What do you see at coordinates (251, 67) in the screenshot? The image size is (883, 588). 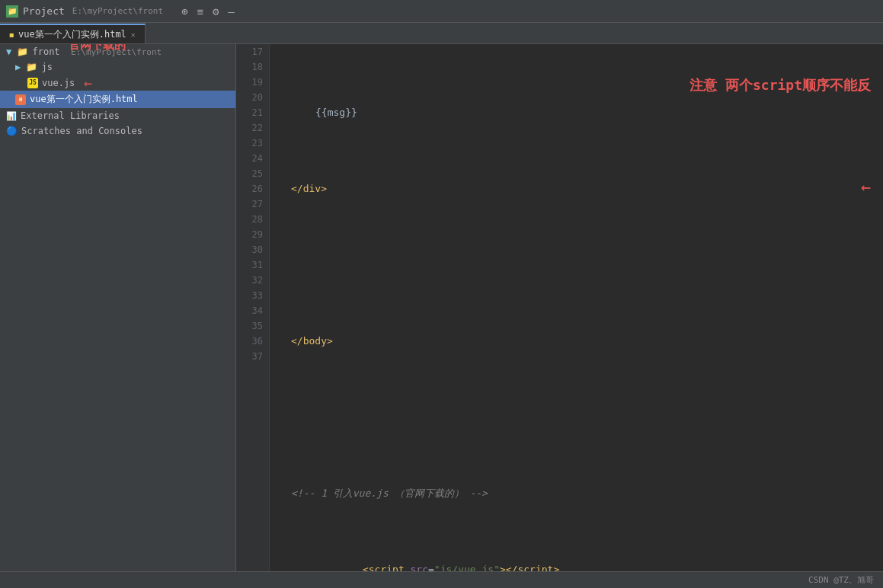 I see `ln-18: 18` at bounding box center [251, 67].